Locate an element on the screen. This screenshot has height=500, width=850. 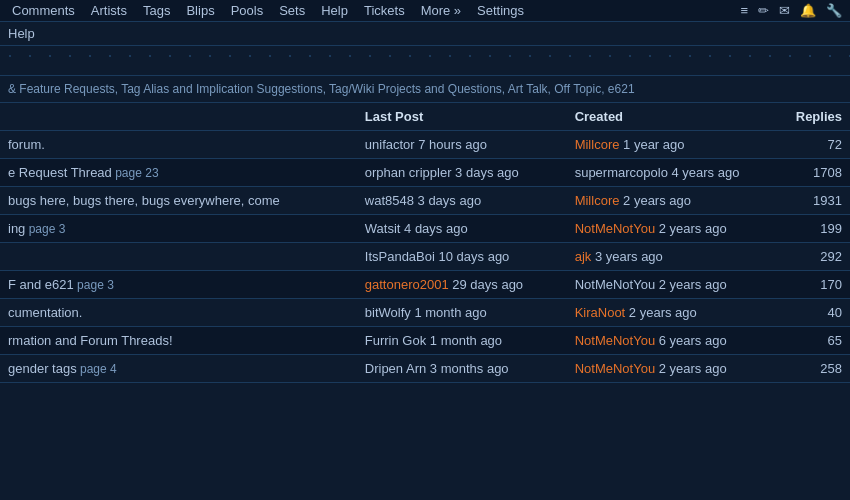
table-row: bugs here, bugs there, bugs everywhere, … is located at coordinates (425, 201).